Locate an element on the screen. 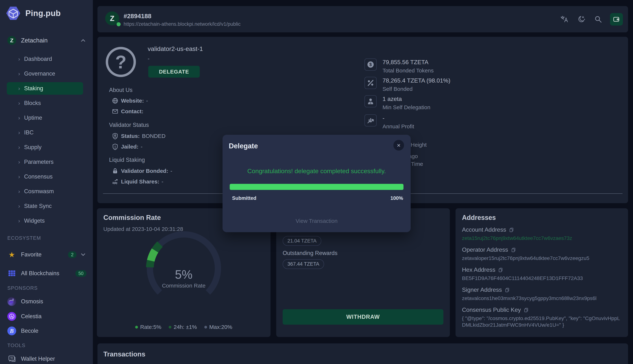 The width and height of the screenshot is (633, 364). sidebar-item-blocks: ›Blocks is located at coordinates (45, 103).